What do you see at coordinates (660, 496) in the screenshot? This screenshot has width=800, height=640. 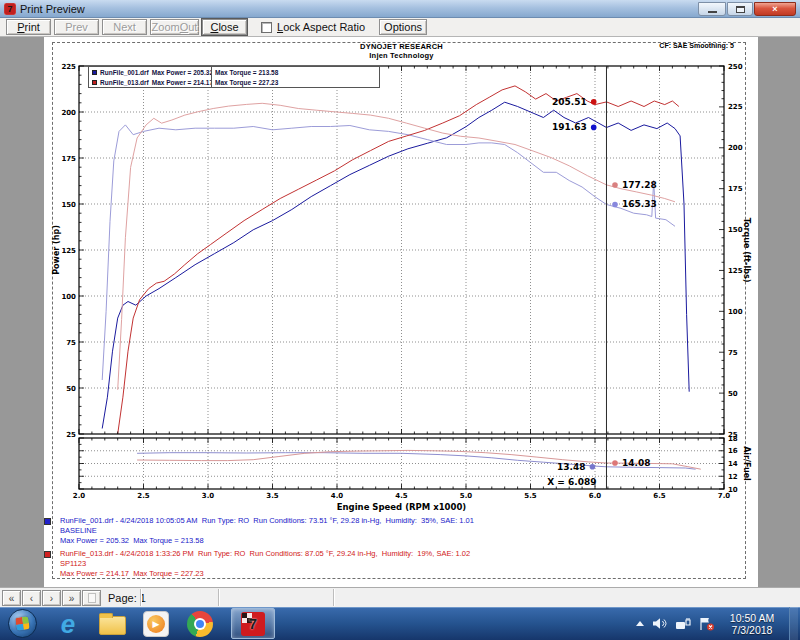 I see `svg-text: 6.5` at bounding box center [660, 496].